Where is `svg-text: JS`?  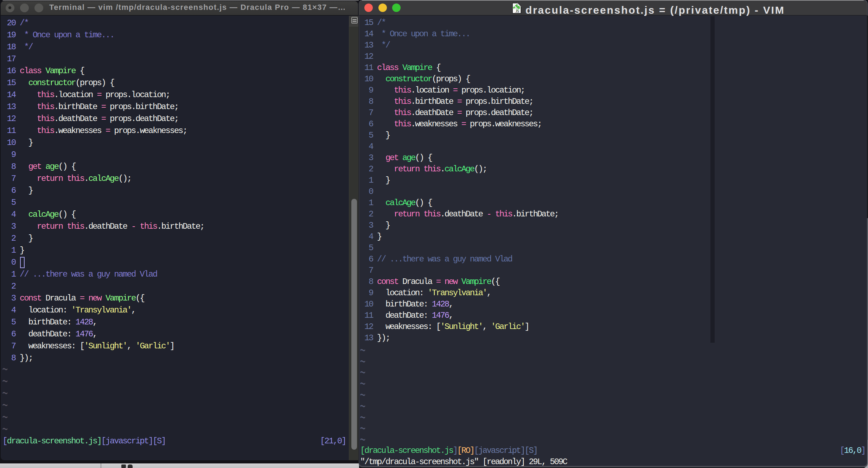
svg-text: JS is located at coordinates (517, 11).